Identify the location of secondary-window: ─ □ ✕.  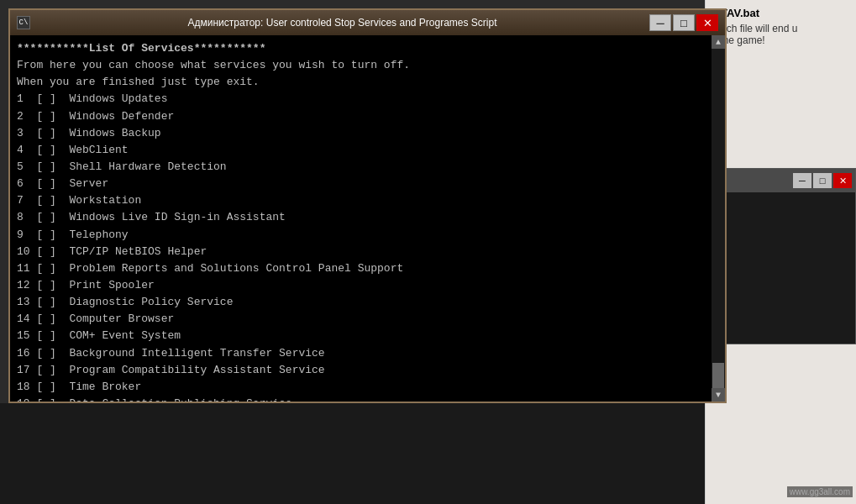
(780, 256).